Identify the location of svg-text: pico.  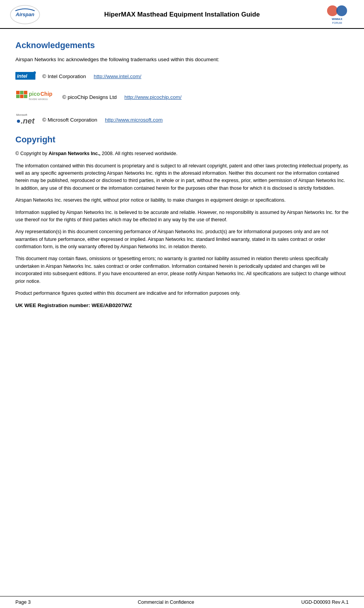
(35, 94).